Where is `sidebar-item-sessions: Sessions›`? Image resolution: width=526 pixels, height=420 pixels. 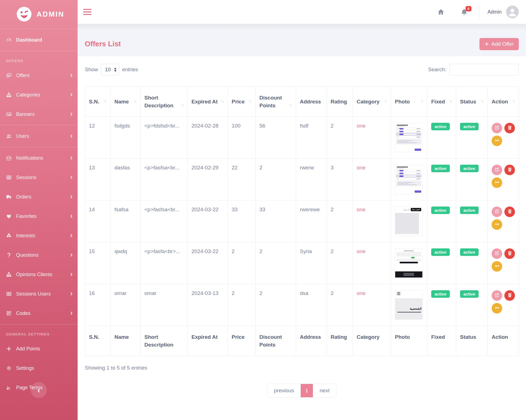
sidebar-item-sessions: Sessions› is located at coordinates (39, 177).